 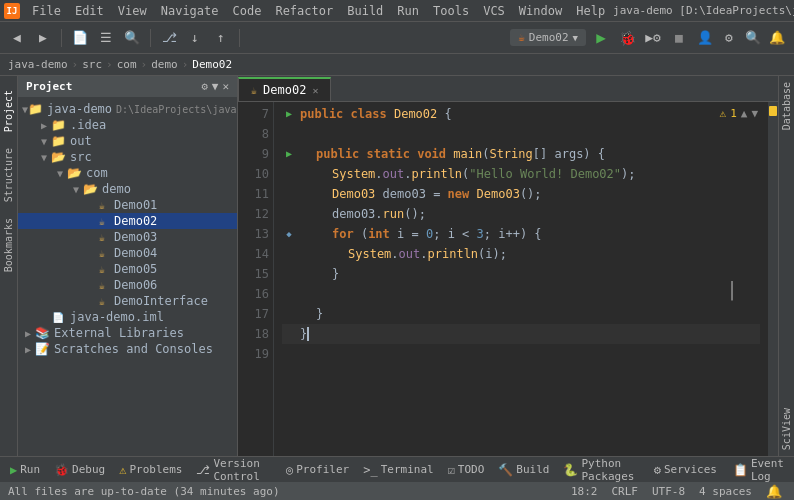 What do you see at coordinates (216, 86) in the screenshot?
I see `project-collapse-icon: ▼` at bounding box center [216, 86].